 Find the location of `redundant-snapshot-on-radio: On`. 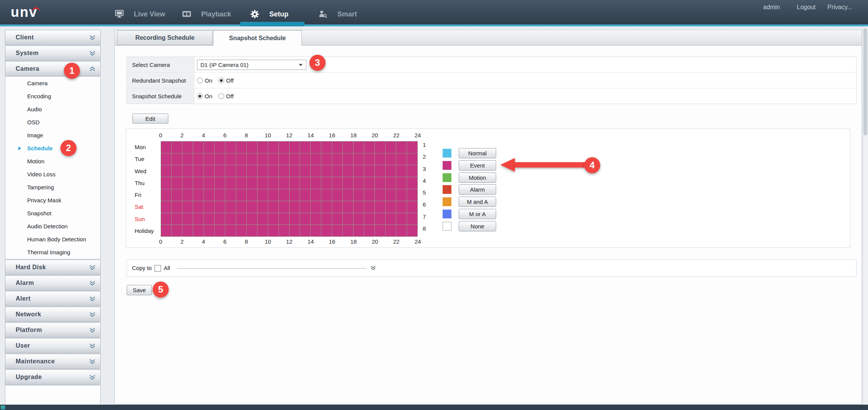

redundant-snapshot-on-radio: On is located at coordinates (205, 80).